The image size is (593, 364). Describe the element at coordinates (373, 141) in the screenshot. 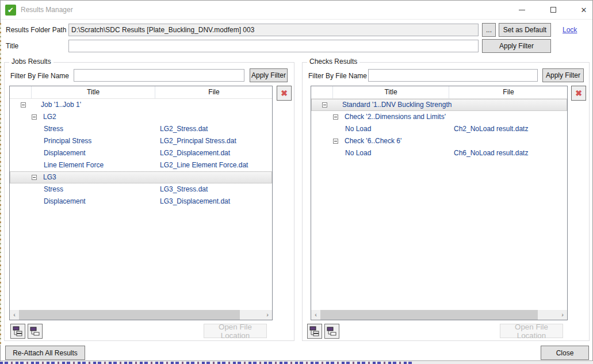

I see `tree-row-title: Check '6..Check 6'` at that location.